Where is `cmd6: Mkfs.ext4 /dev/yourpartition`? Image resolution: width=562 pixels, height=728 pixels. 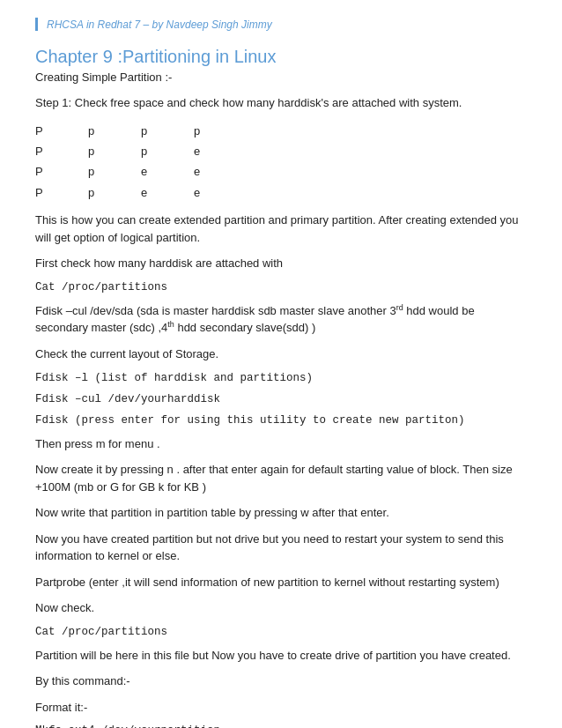
cmd6: Mkfs.ext4 /dev/yourpartition is located at coordinates (281, 726).